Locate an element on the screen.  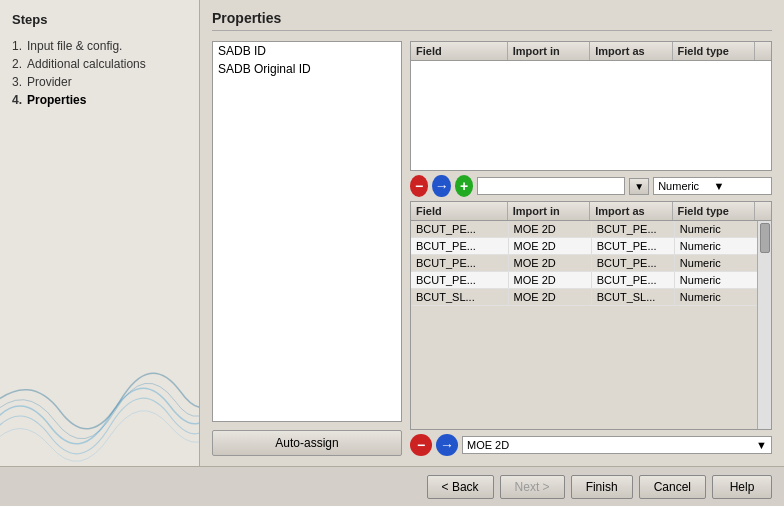
list-item: SADB Original ID is located at coordinates (307, 69).